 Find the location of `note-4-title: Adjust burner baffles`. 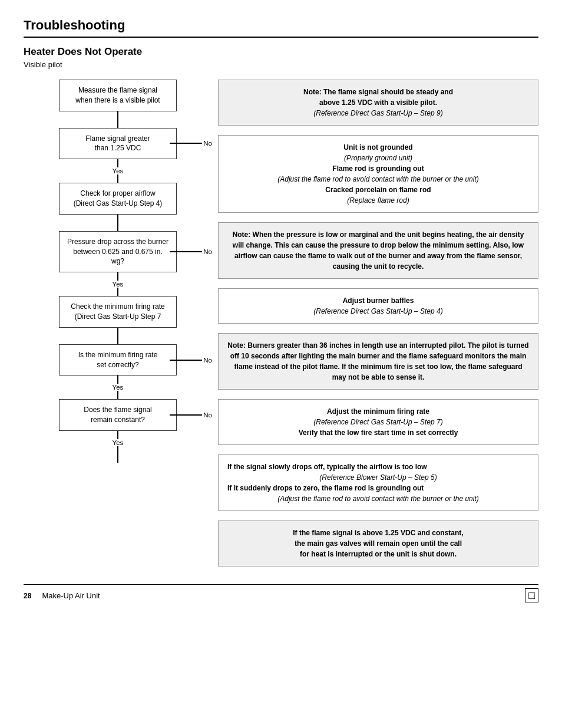

note-4-title: Adjust burner baffles is located at coordinates (378, 301).